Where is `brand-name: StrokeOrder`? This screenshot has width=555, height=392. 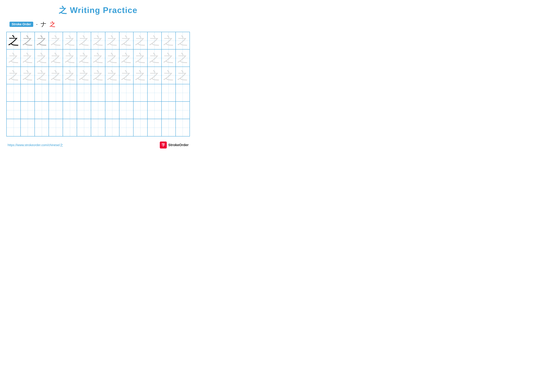
brand-name: StrokeOrder is located at coordinates (178, 145).